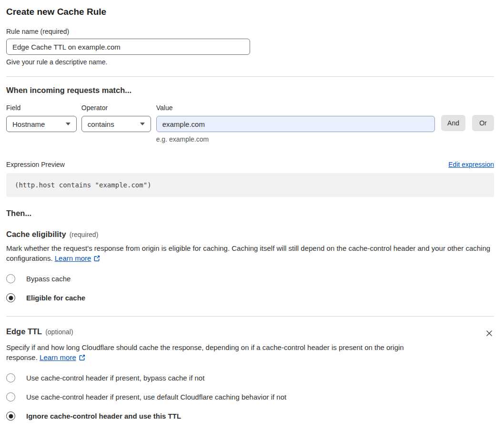 The width and height of the screenshot is (504, 432). Describe the element at coordinates (24, 332) in the screenshot. I see `edge-ttl-title: Edge TTL` at that location.